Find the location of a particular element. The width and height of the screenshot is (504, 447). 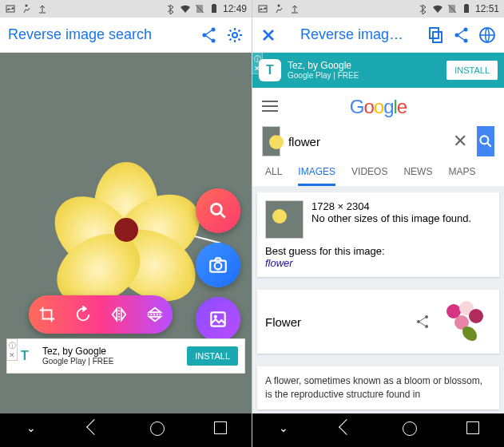

search-fab is located at coordinates (218, 211).